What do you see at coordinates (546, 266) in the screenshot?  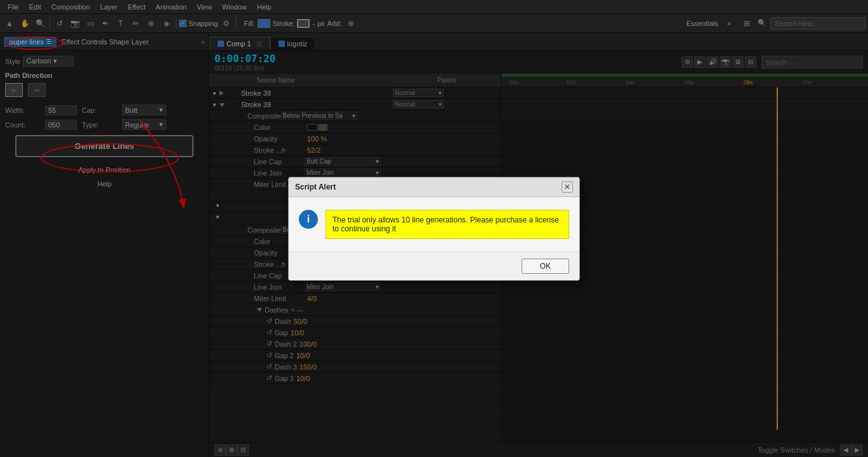 I see `modal-ok-btn: OK` at bounding box center [546, 266].